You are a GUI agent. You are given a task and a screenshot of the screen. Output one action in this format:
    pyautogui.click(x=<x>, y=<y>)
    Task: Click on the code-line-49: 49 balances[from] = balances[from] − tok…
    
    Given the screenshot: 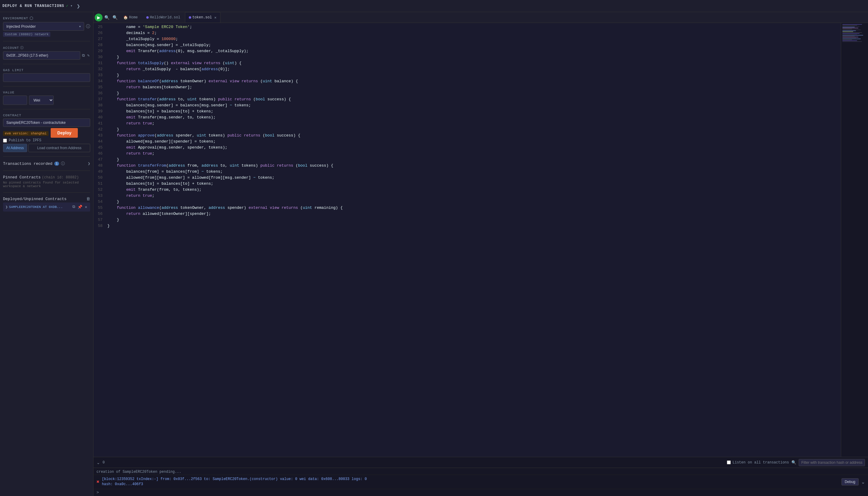 What is the action you would take?
    pyautogui.click(x=467, y=172)
    